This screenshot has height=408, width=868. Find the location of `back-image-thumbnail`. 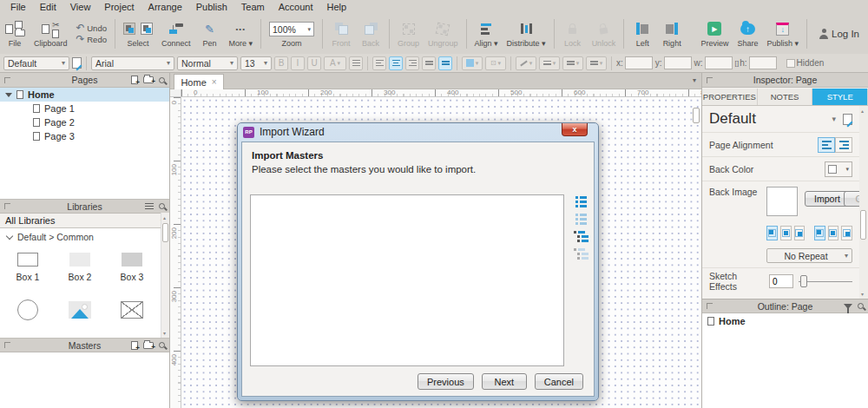

back-image-thumbnail is located at coordinates (782, 201).